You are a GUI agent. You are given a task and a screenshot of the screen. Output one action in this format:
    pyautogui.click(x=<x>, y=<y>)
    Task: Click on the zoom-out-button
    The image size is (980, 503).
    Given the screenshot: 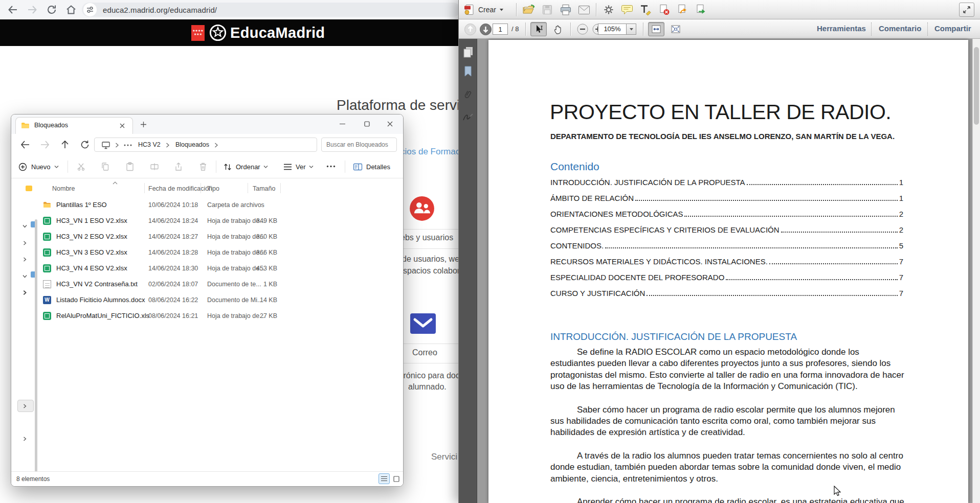 What is the action you would take?
    pyautogui.click(x=583, y=29)
    